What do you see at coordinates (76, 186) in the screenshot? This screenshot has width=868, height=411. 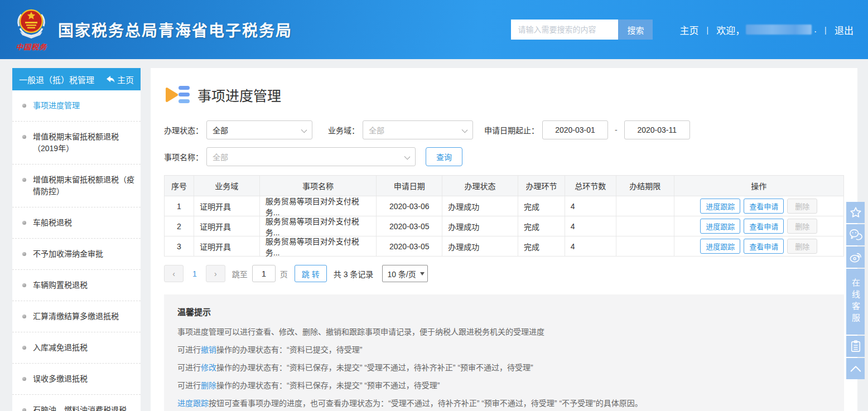 I see `sidebar-item-2: 增值税期末留抵税额退税（疫情防控）` at bounding box center [76, 186].